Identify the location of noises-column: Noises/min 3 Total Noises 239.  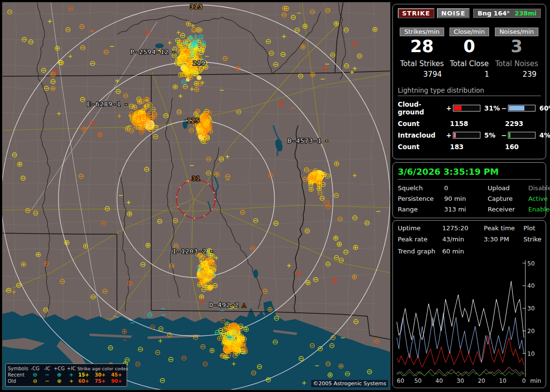
(517, 53).